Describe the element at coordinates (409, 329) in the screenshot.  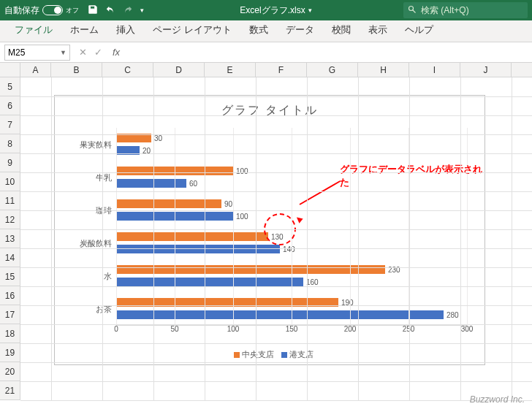
I see `x-tick: 250` at that location.